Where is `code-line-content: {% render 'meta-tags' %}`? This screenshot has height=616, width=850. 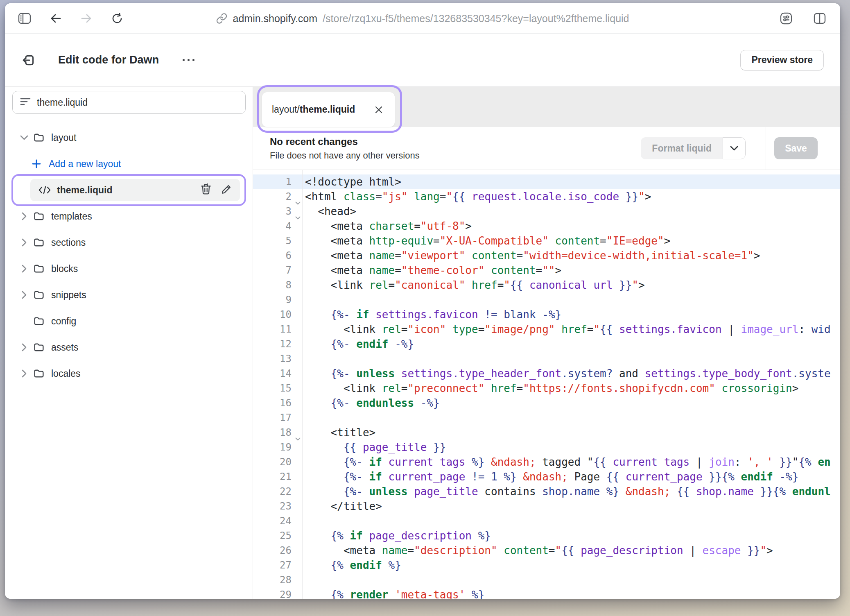
code-line-content: {% render 'meta-tags' %} is located at coordinates (571, 593).